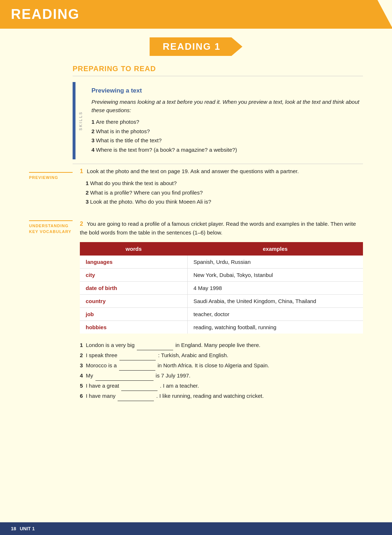  I want to click on word-country: country, so click(134, 301).